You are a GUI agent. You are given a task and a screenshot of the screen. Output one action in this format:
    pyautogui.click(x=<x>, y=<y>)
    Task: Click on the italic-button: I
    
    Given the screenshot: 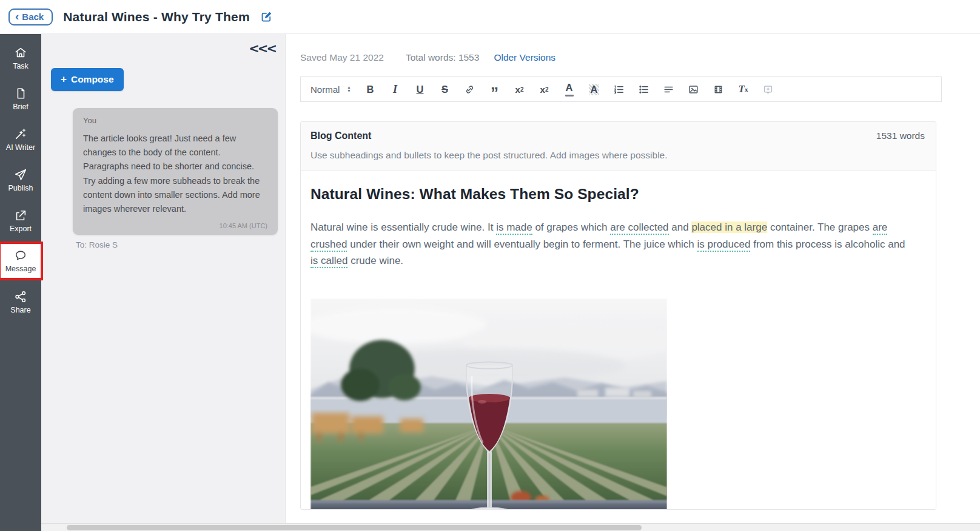 What is the action you would take?
    pyautogui.click(x=395, y=89)
    